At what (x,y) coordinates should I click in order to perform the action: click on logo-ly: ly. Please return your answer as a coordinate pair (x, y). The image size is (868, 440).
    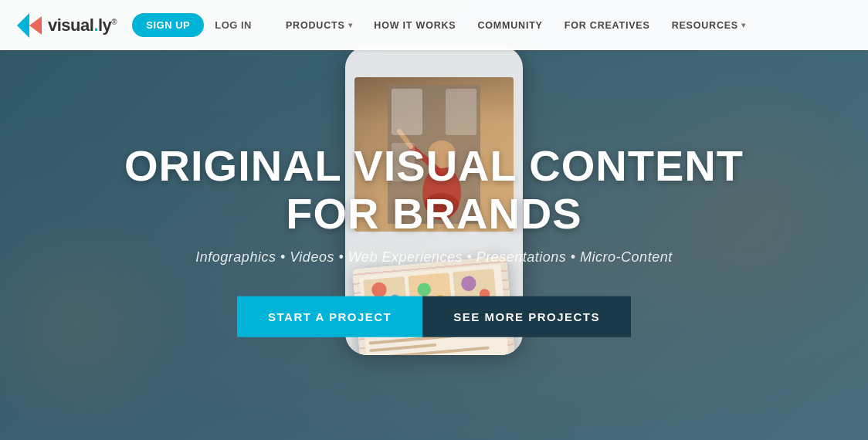
    Looking at the image, I should click on (105, 25).